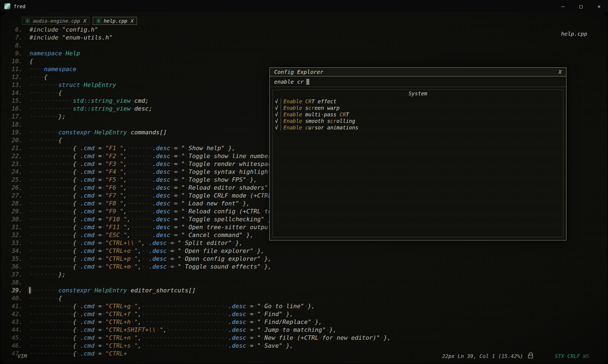 This screenshot has height=364, width=608. I want to click on line-number: 44., so click(15, 330).